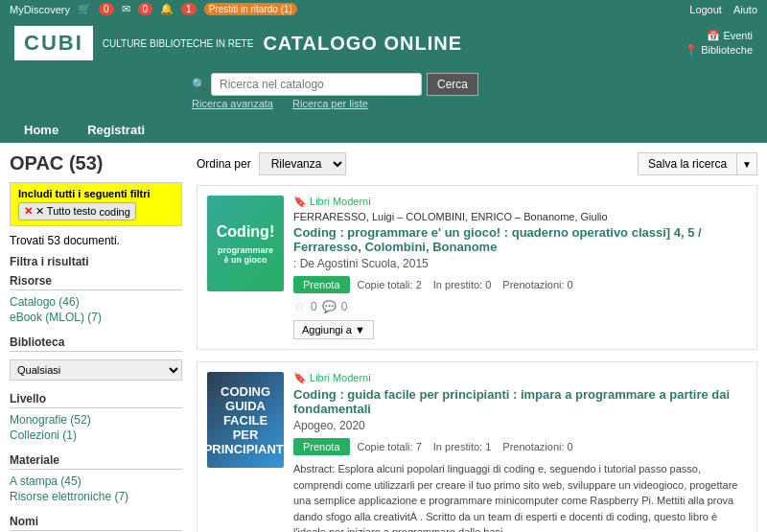  Describe the element at coordinates (245, 243) in the screenshot. I see `book-cover-1: Coding! programmare è un gioco` at that location.